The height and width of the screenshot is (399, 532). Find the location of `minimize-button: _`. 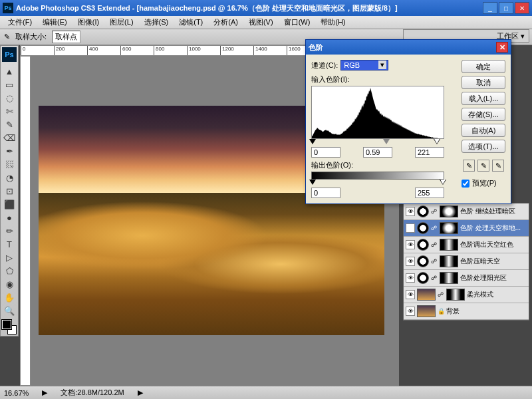

minimize-button: _ is located at coordinates (490, 8).